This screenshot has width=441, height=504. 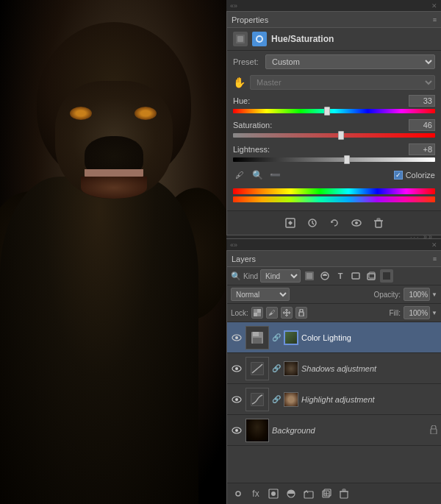 What do you see at coordinates (309, 276) in the screenshot?
I see `pixel-filter-btn` at bounding box center [309, 276].